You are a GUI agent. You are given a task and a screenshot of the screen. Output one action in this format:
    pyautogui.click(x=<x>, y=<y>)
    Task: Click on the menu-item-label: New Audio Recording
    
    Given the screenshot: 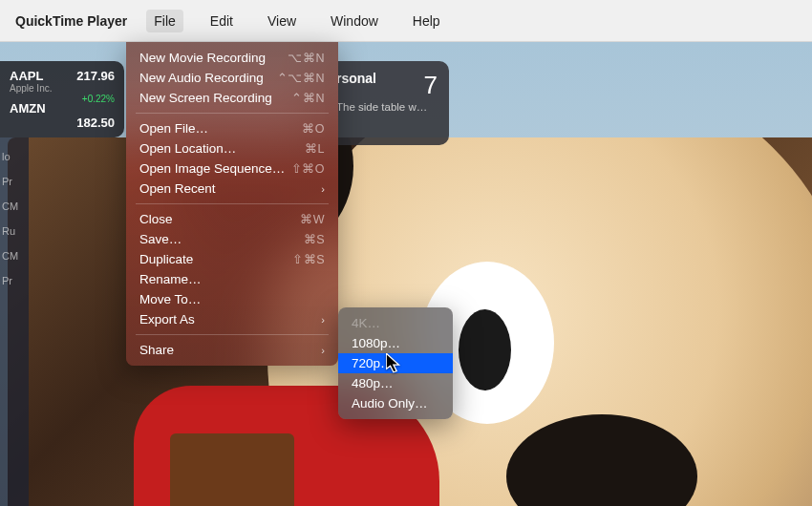 What is the action you would take?
    pyautogui.click(x=202, y=78)
    